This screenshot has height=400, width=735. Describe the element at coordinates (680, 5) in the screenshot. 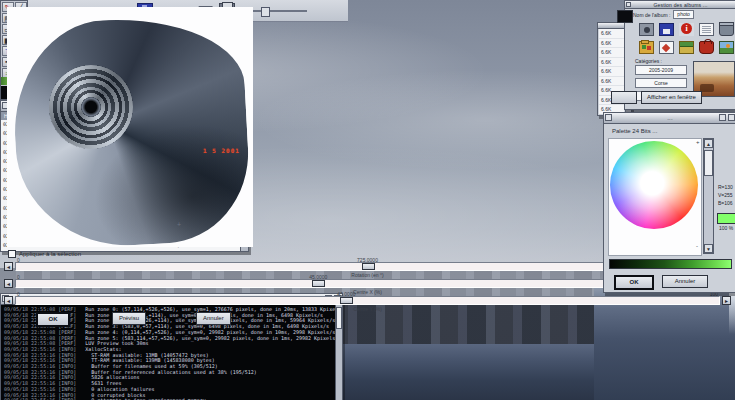

I see `album-title: Gestion des albums ...` at that location.